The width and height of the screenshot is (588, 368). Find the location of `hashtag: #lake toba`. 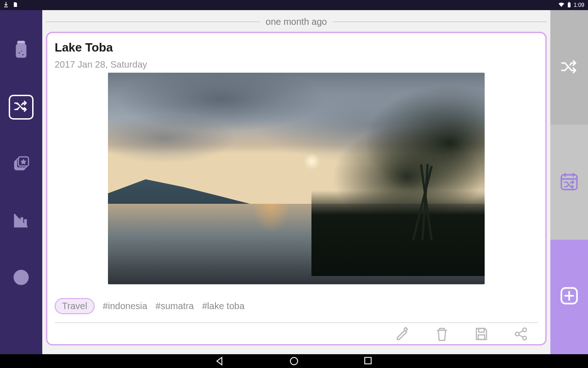

hashtag: #lake toba is located at coordinates (223, 306).